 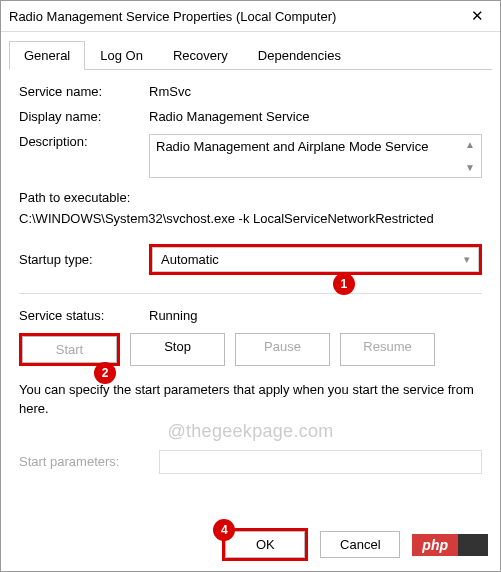 What do you see at coordinates (320, 462) in the screenshot?
I see `start-params-input` at bounding box center [320, 462].